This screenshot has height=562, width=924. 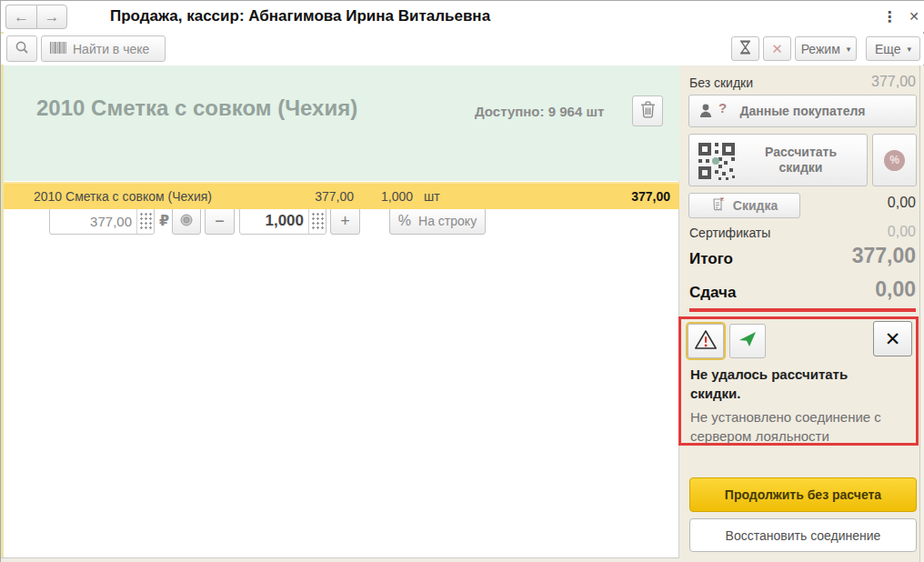 I want to click on close-icon: ✕, so click(x=893, y=338).